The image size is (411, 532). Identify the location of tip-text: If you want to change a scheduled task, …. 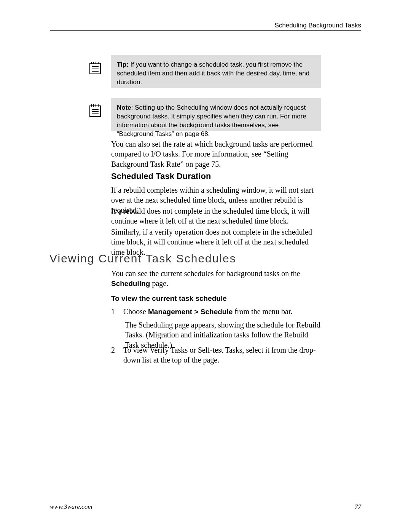
(213, 73).